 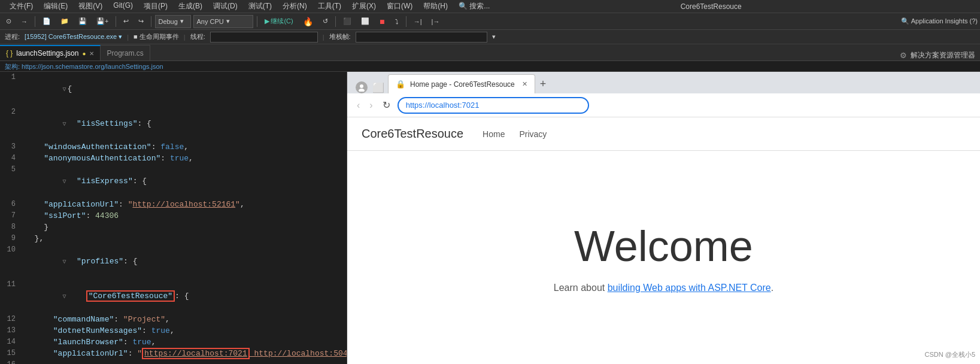 What do you see at coordinates (939, 22) in the screenshot?
I see `toolbar-right: 🔍 Application Insights (?)` at bounding box center [939, 22].